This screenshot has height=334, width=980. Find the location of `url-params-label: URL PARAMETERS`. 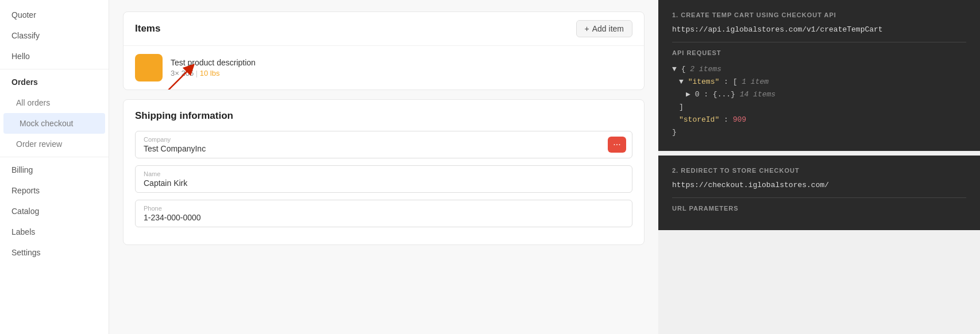

url-params-label: URL PARAMETERS is located at coordinates (819, 208).